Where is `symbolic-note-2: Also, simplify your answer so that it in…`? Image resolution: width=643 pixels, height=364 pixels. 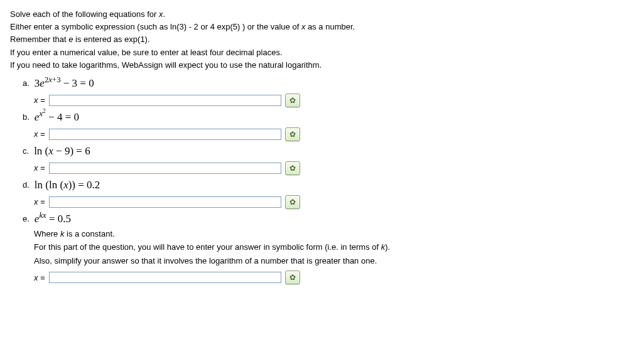
symbolic-note-2: Also, simplify your answer so that it in… is located at coordinates (333, 261).